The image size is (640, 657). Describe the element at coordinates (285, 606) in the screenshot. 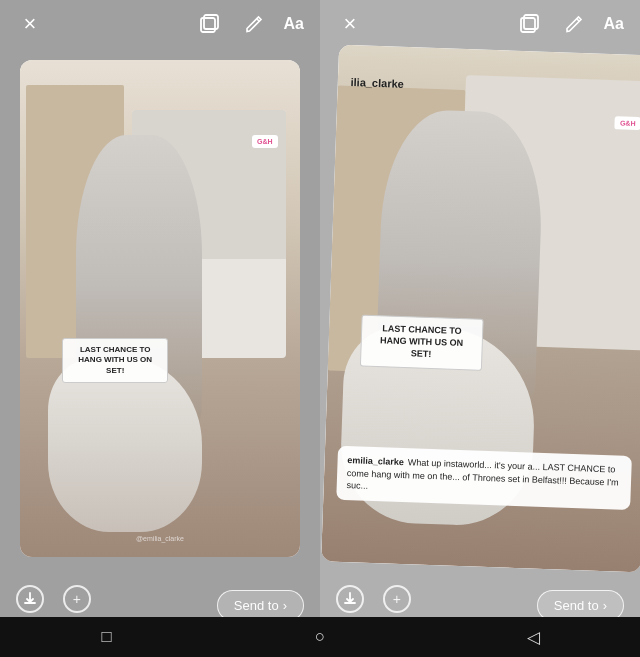

I see `send-arrow-left: ›` at that location.